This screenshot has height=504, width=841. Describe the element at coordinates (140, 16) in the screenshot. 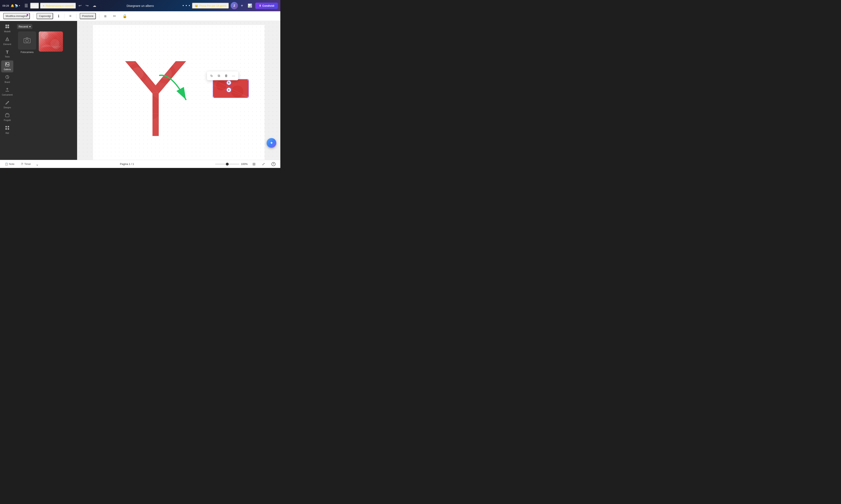

I see `context-toolbar: Modifica immagine Capovolgi ℹ ≡ Posizion…` at that location.